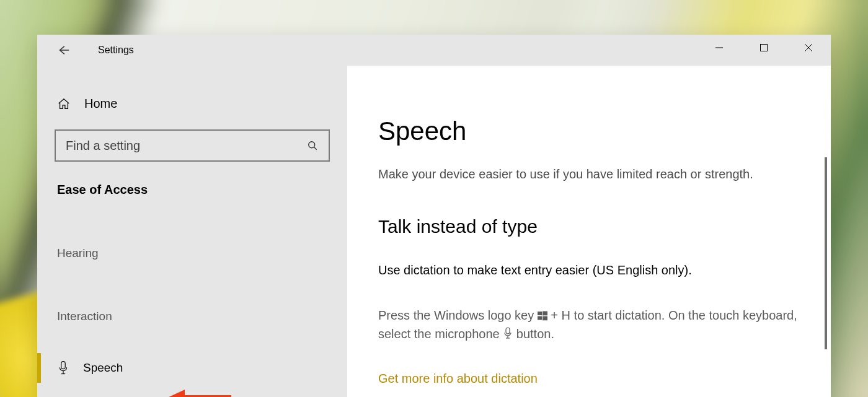 The height and width of the screenshot is (397, 868). Describe the element at coordinates (719, 48) in the screenshot. I see `minimize-icon` at that location.